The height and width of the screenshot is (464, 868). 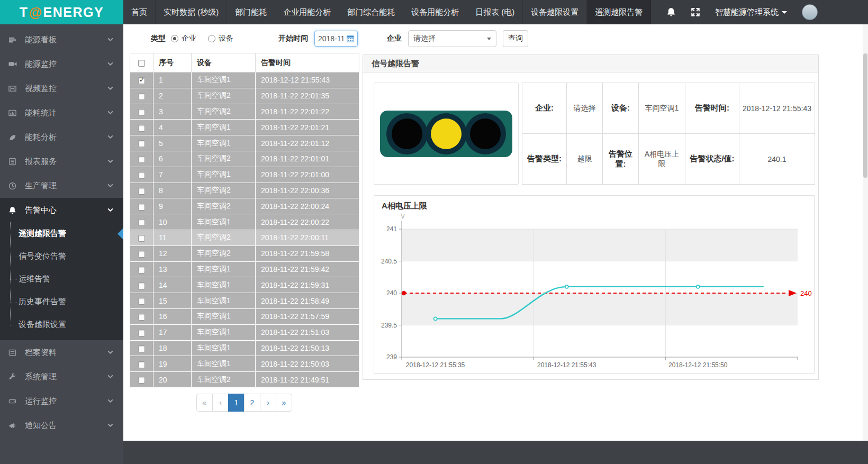 I want to click on table-row: 4车间空调12018-11-22 22:01:21, so click(x=245, y=128).